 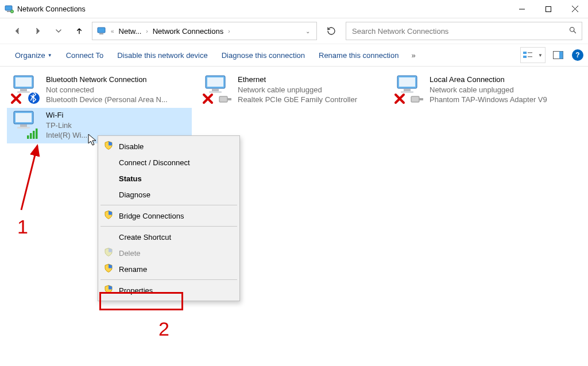 I want to click on breadcrumb-segment: Netw..., so click(x=130, y=31).